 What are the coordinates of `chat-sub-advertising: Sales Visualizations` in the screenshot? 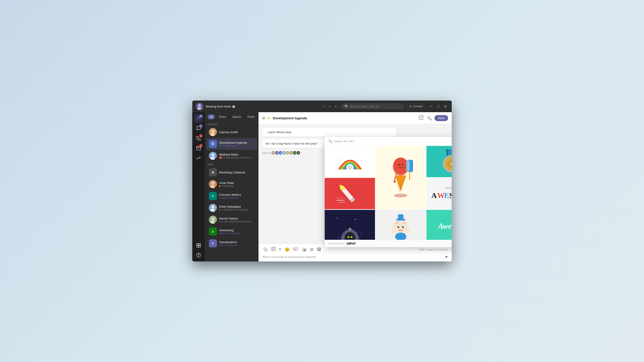 It's located at (237, 233).